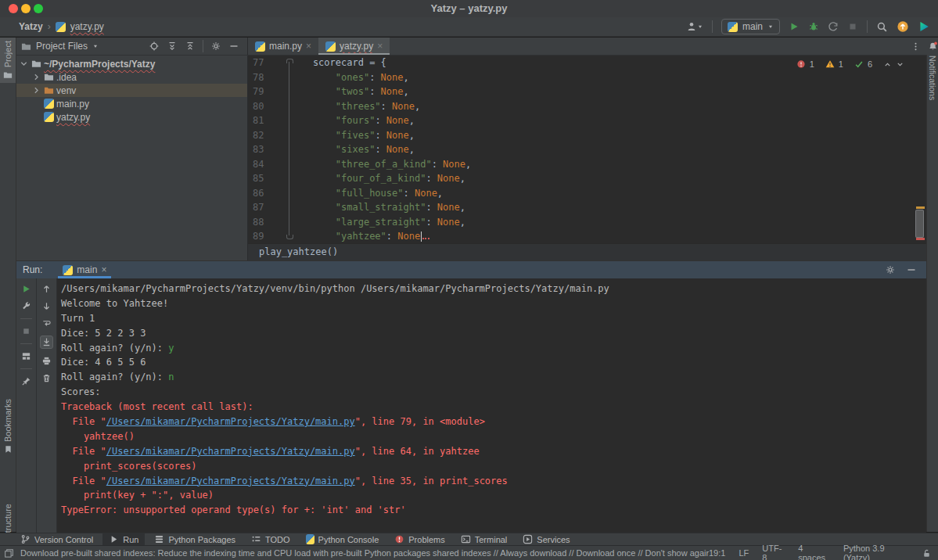  I want to click on editor-scrollbar-thumb, so click(920, 224).